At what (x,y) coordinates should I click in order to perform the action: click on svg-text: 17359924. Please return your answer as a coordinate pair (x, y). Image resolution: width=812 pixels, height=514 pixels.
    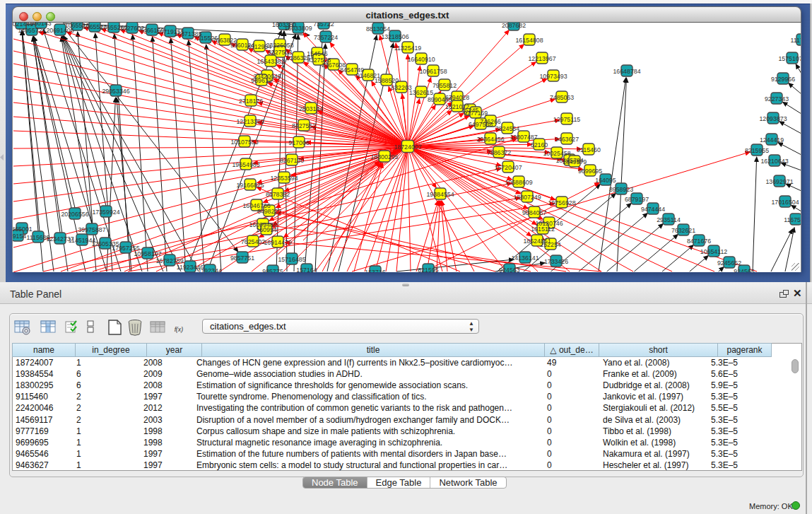
    Looking at the image, I should click on (106, 212).